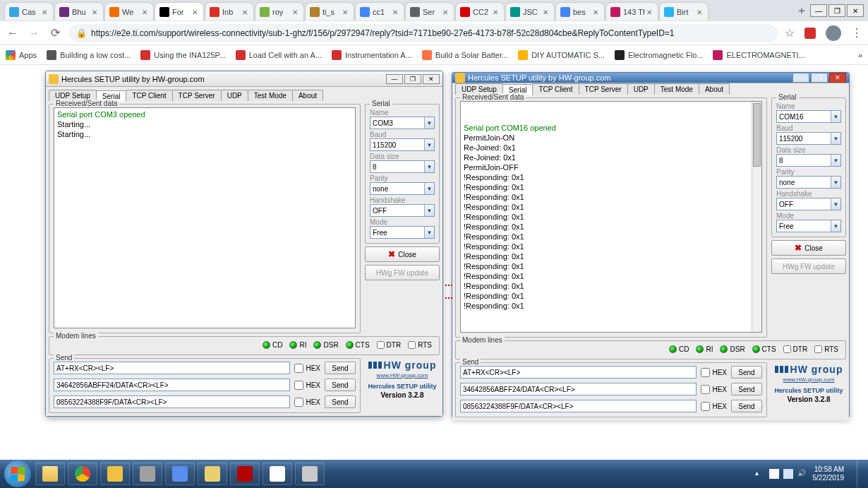 This screenshot has width=868, height=488. Describe the element at coordinates (830, 474) in the screenshot. I see `clock: 10:58 AM 5/22/2019` at that location.